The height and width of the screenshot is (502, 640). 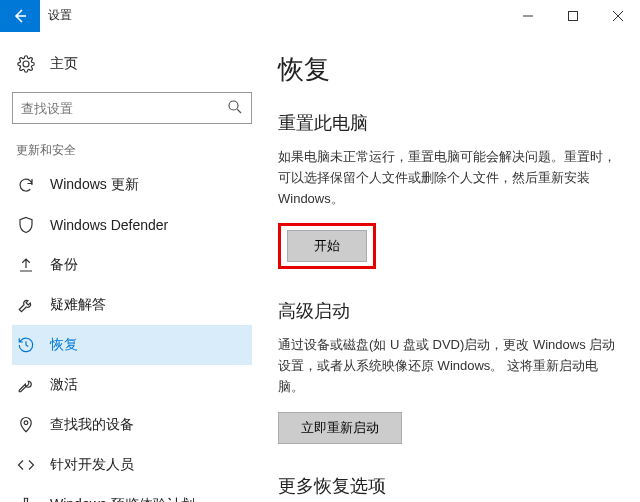 What do you see at coordinates (528, 16) in the screenshot?
I see `minimize-icon` at bounding box center [528, 16].